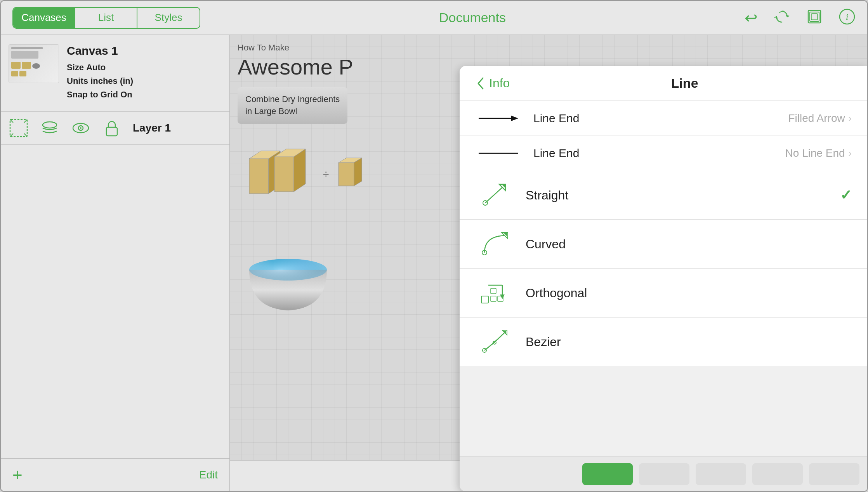 The width and height of the screenshot is (868, 492). What do you see at coordinates (144, 81) in the screenshot?
I see `canvas-meta: Size Auto Units inches (in) Snap to Grid…` at bounding box center [144, 81].